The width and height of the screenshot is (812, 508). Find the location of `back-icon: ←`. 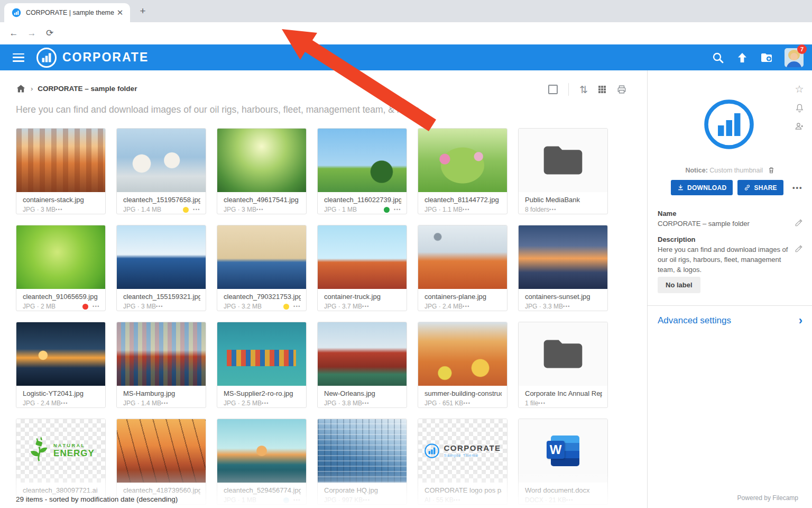

back-icon: ← is located at coordinates (14, 33).